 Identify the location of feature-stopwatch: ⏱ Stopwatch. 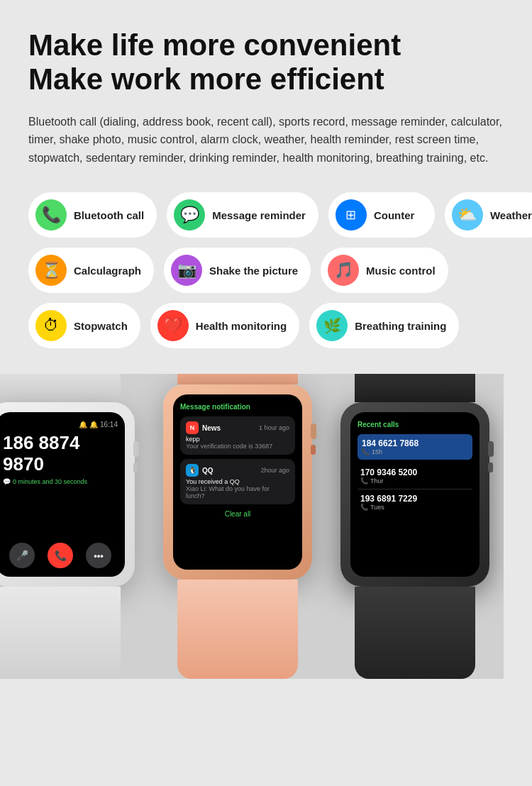
(84, 326).